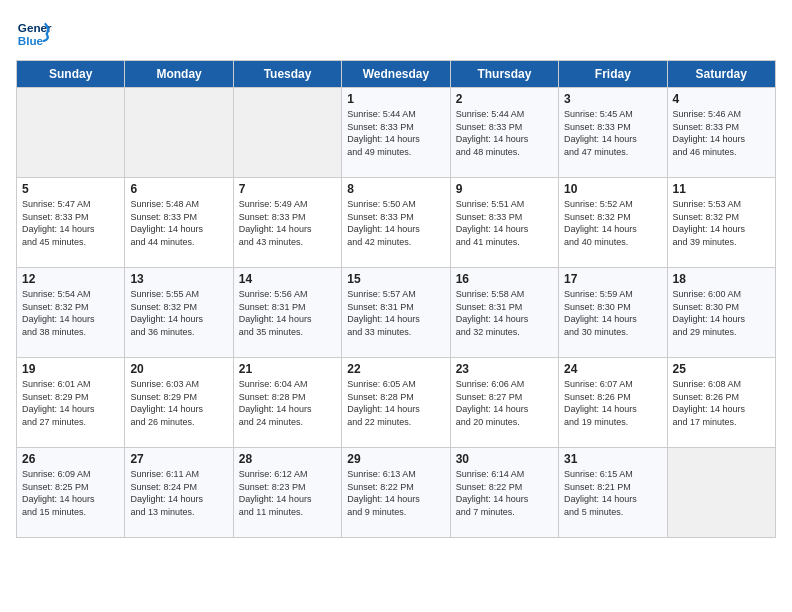 The image size is (792, 612). What do you see at coordinates (396, 223) in the screenshot?
I see `calendar-week-2: 5Sunrise: 5:47 AMSunset: 8:33 PMDaylight…` at bounding box center [396, 223].